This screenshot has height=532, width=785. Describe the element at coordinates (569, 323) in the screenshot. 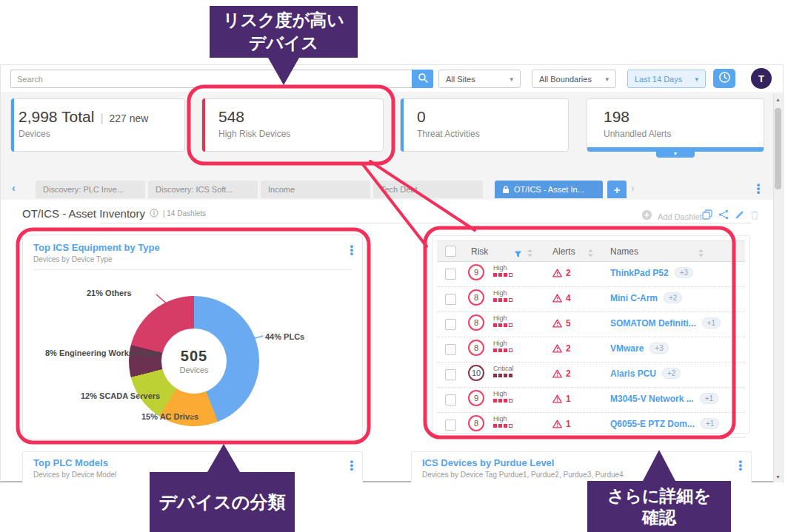

I see `alert-count: 5` at that location.